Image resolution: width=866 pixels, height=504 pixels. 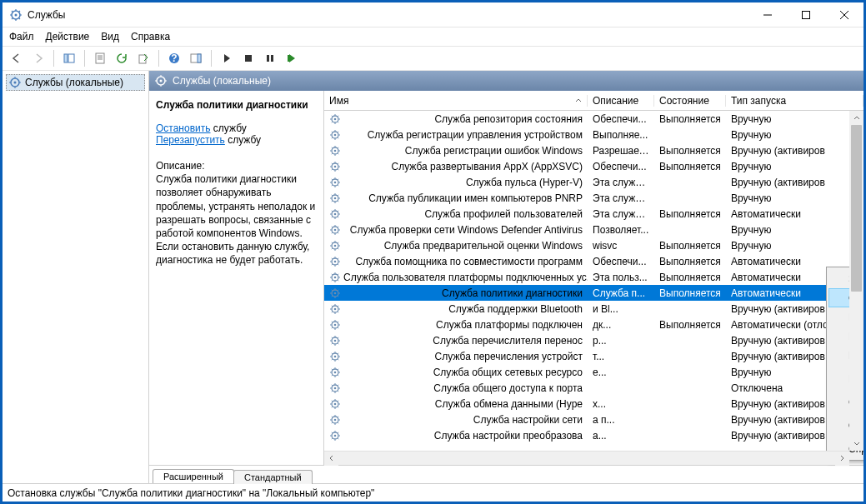 I want to click on service-start: Вручную (активиров, so click(x=795, y=151).